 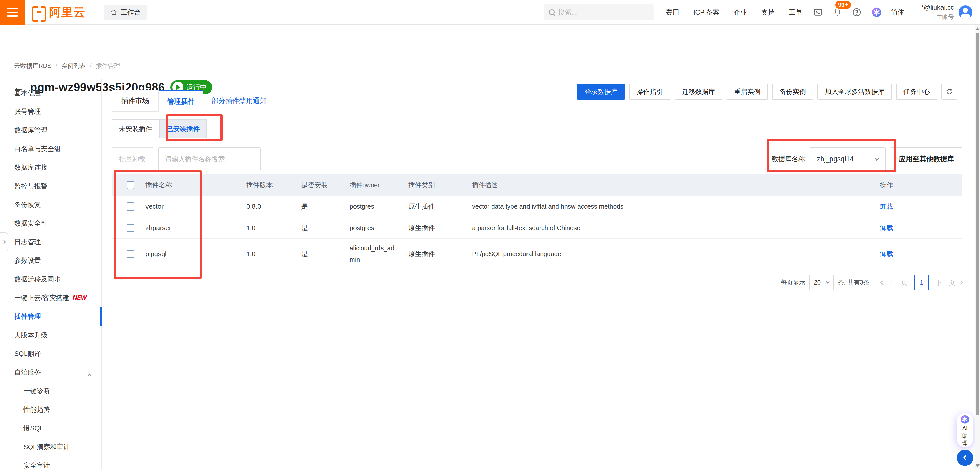 I want to click on scrollbar-thumb, so click(x=978, y=224).